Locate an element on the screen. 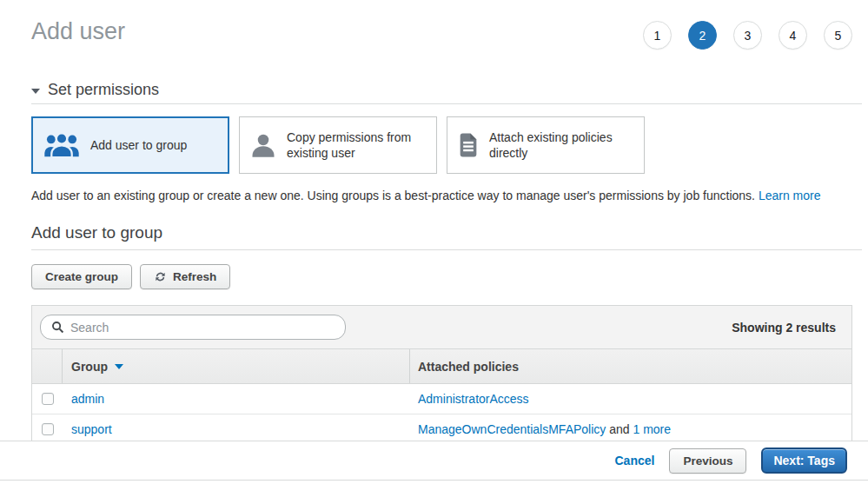 The width and height of the screenshot is (868, 484). group-link: admin is located at coordinates (88, 399).